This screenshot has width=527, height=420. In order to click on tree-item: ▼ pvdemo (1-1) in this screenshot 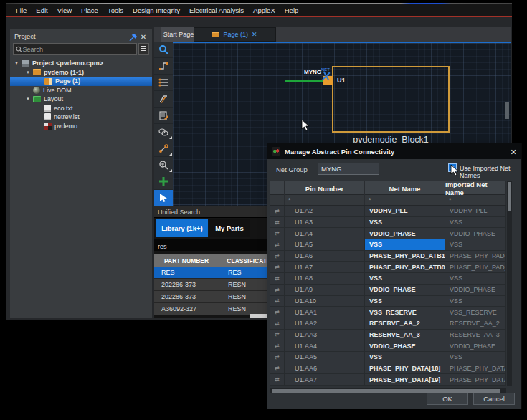, I will do `click(81, 73)`.